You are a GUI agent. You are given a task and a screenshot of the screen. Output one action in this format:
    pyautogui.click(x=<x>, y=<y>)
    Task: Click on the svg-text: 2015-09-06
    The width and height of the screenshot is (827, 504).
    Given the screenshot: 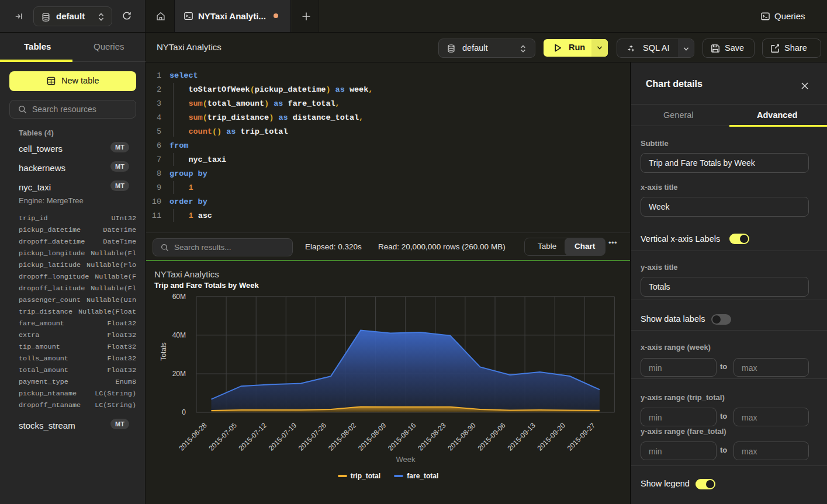 What is the action you would take?
    pyautogui.click(x=492, y=437)
    